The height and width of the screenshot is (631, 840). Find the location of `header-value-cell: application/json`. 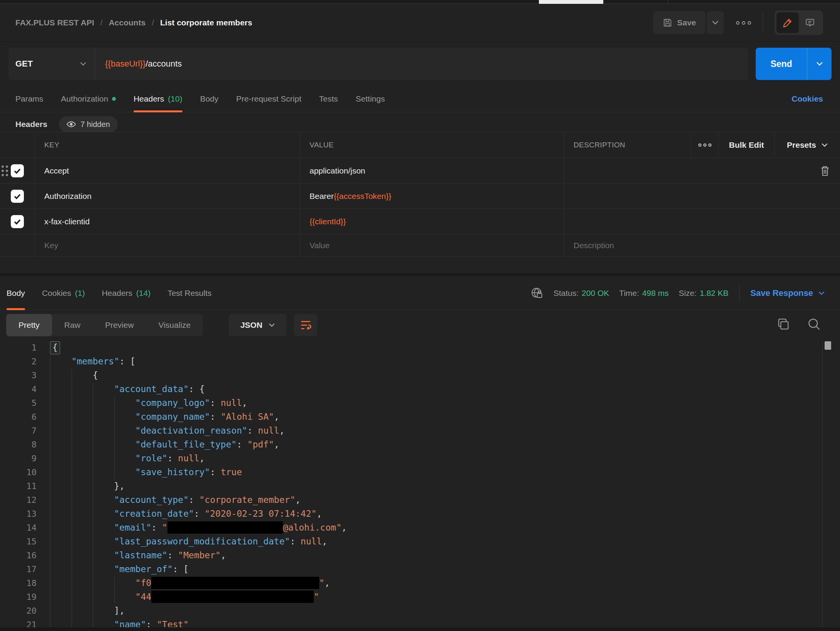

header-value-cell: application/json is located at coordinates (432, 171).